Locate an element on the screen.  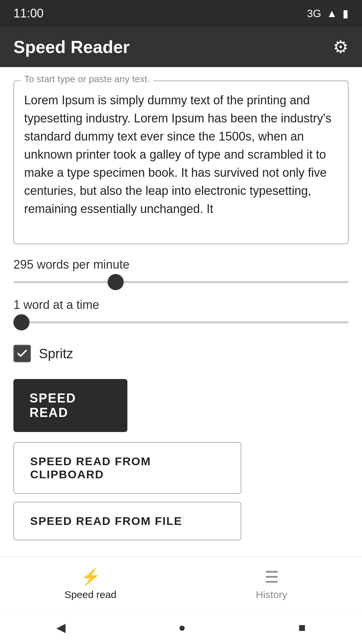
status-icons: 3G ▲ ▮ is located at coordinates (328, 13).